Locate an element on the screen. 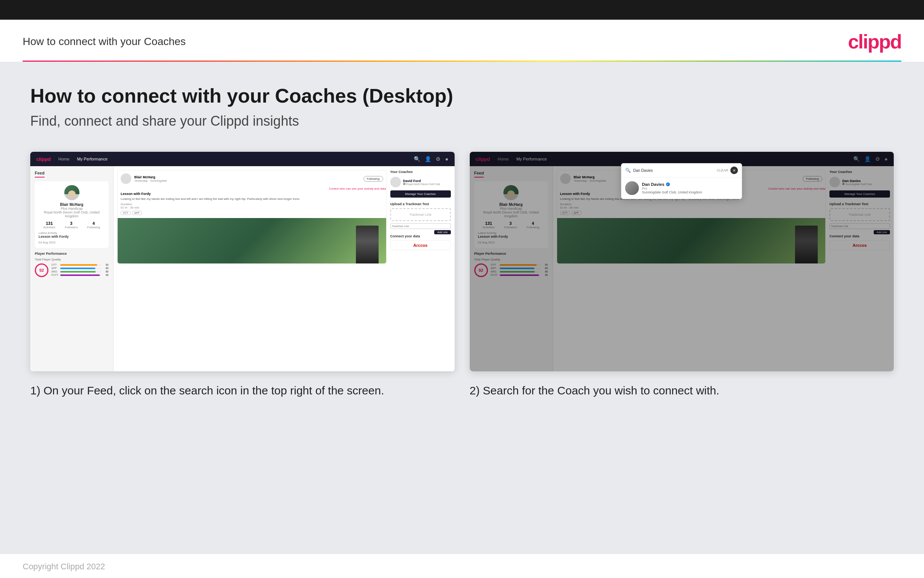  lesson-title-1: Lesson with Fordy is located at coordinates (252, 194).